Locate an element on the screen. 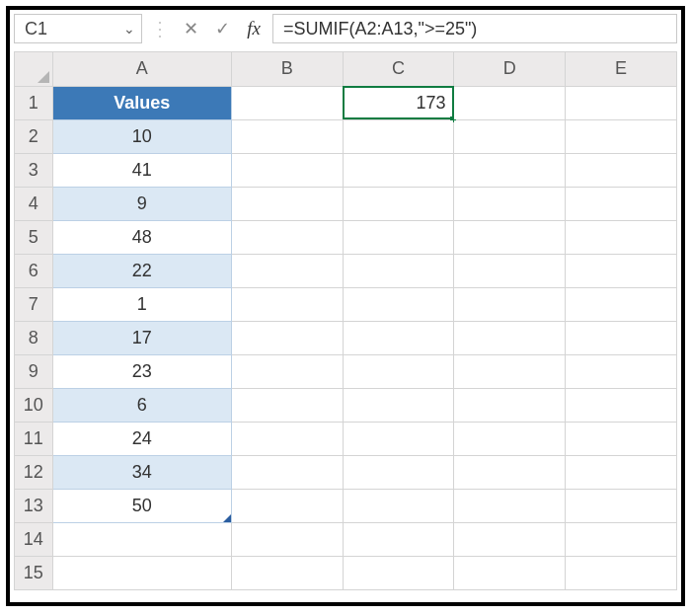 This screenshot has height=616, width=691. table-cell: 34 is located at coordinates (142, 472).